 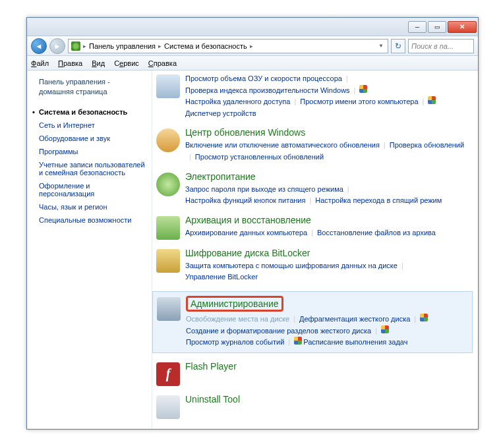 What do you see at coordinates (92, 220) in the screenshot?
I see `sidebar-item-accessibility: Специальные возможности` at bounding box center [92, 220].